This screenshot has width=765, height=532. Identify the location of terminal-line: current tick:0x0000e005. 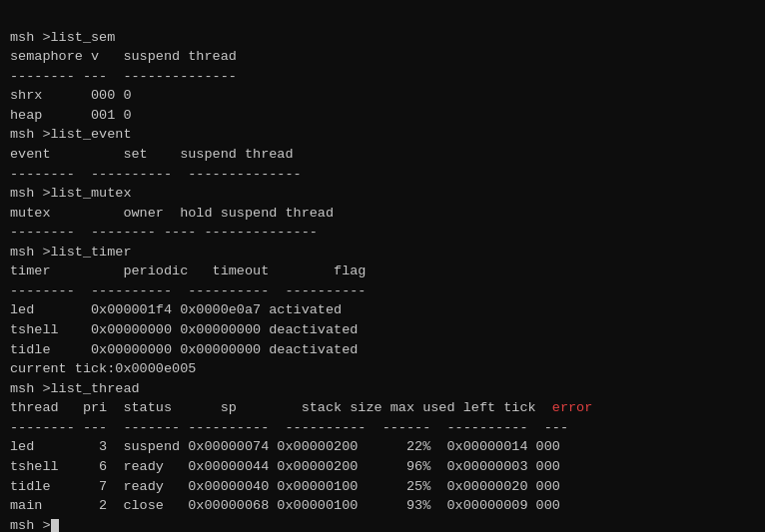
(382, 369).